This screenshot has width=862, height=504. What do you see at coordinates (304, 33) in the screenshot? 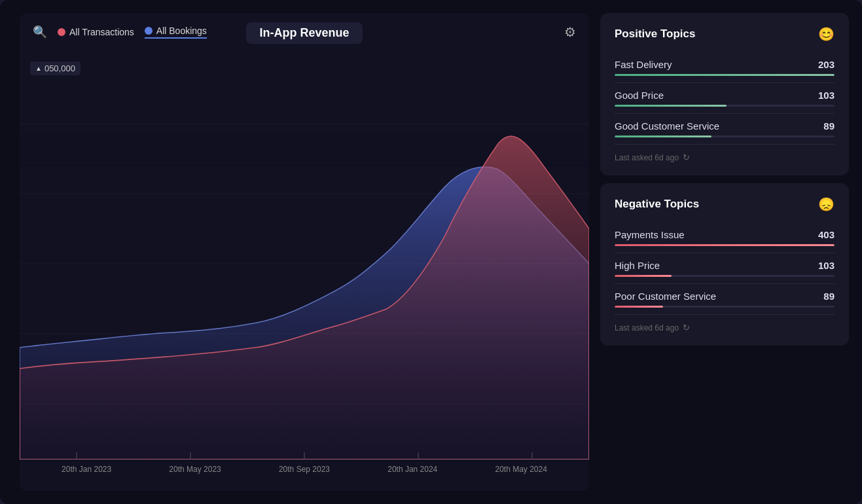
I see `chart-title: In-App Revenue` at bounding box center [304, 33].